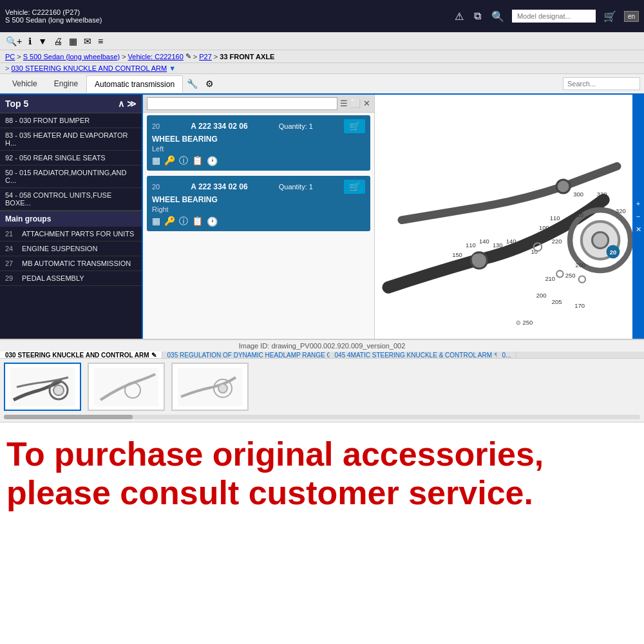 This screenshot has height=644, width=644. Describe the element at coordinates (545, 17) in the screenshot. I see `top-bar-right: ⚠ ⧉ 🔍 🛒 en` at that location.